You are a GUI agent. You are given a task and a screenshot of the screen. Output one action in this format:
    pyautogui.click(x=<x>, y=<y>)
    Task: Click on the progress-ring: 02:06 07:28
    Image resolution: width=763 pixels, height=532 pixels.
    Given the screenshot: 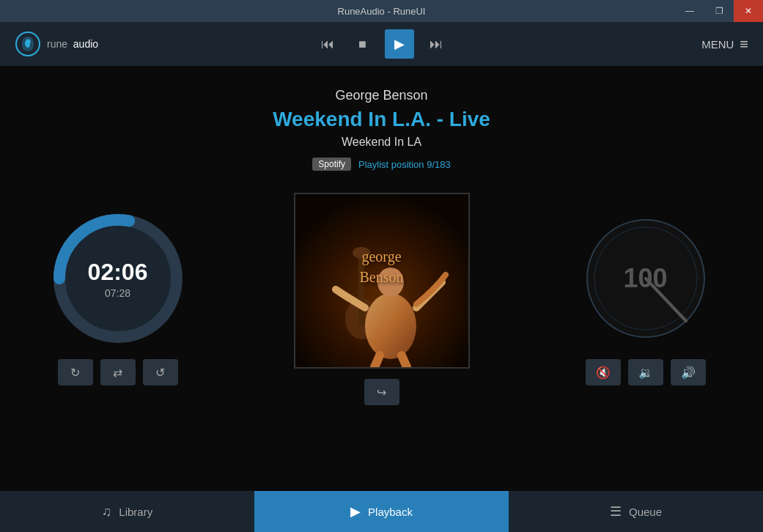 What is the action you would take?
    pyautogui.click(x=118, y=278)
    